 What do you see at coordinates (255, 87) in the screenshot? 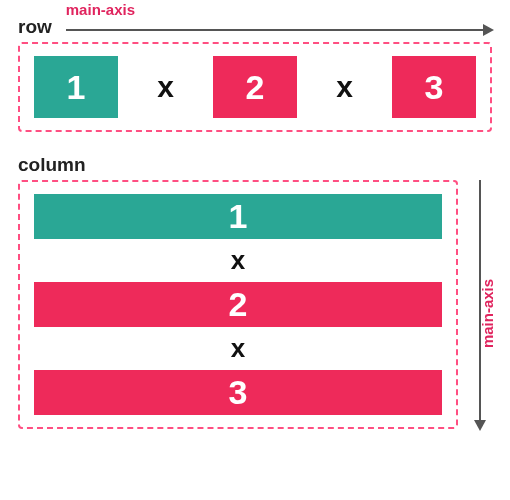
I see `row-item-2: 2` at bounding box center [255, 87].